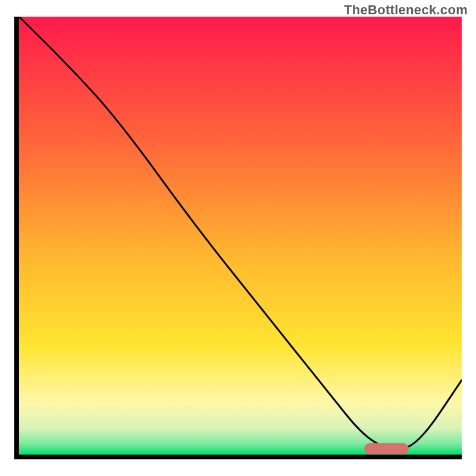 The width and height of the screenshot is (476, 476). I want to click on watermark-text: TheBottleneck.com, so click(406, 10).